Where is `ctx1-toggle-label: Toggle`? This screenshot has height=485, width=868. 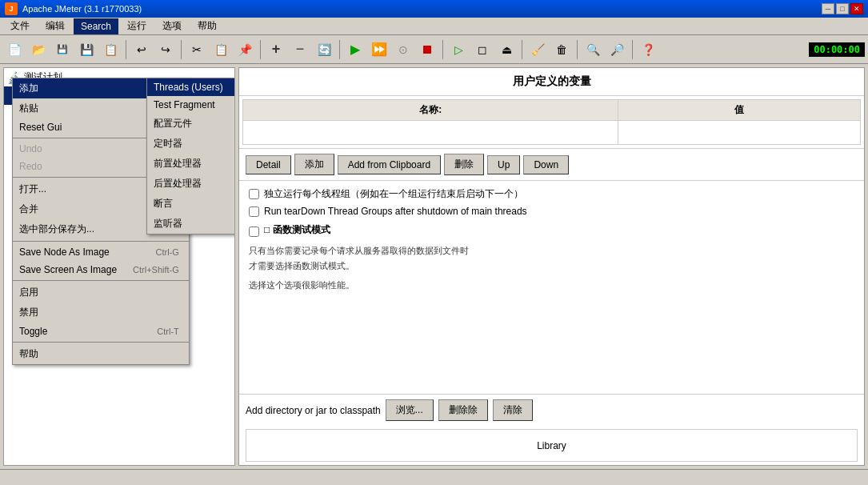 ctx1-toggle-label: Toggle is located at coordinates (34, 331).